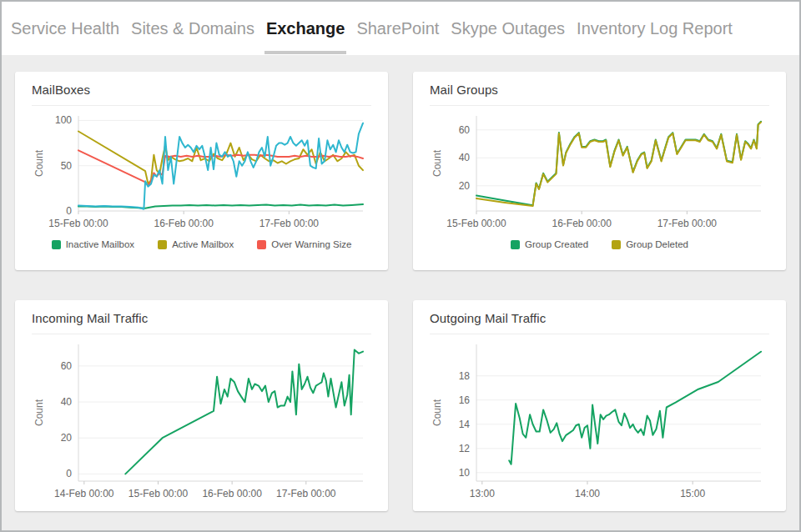 The height and width of the screenshot is (532, 801). I want to click on y-tick-label: 10, so click(465, 473).